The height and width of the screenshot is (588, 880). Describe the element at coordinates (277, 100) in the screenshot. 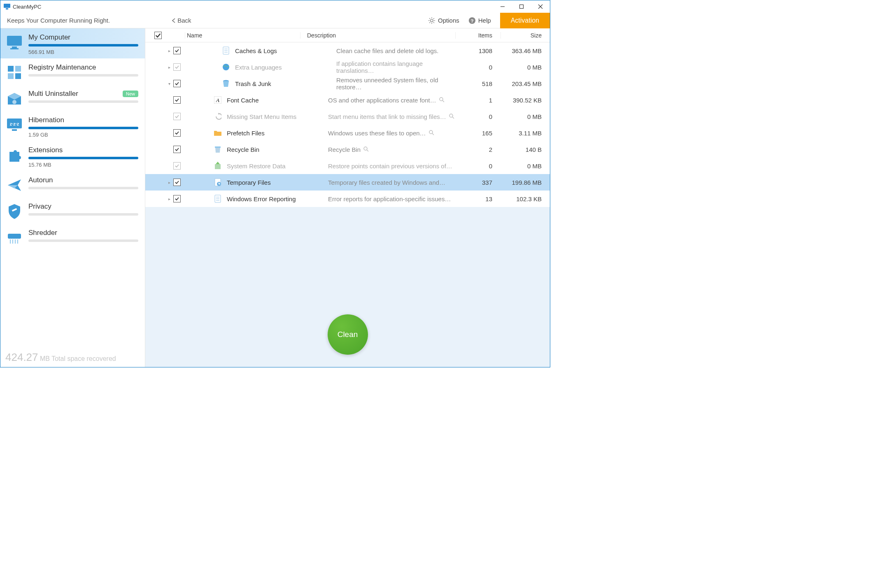

I see `row-name: Font Cache` at that location.